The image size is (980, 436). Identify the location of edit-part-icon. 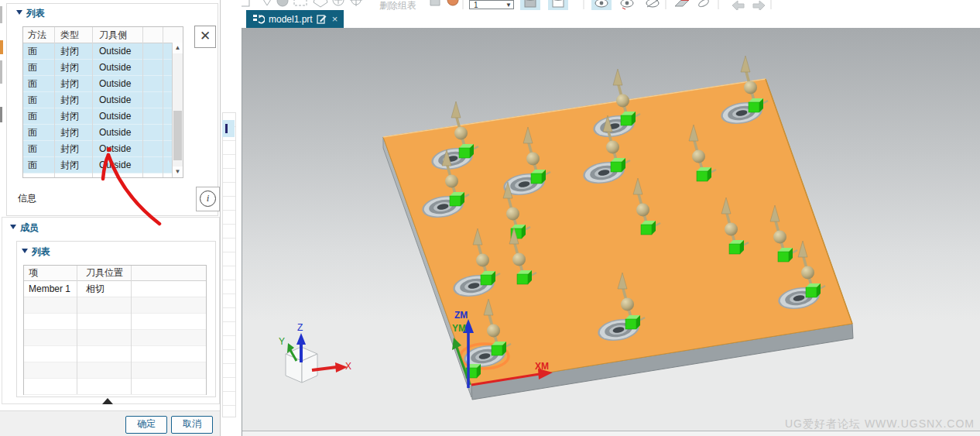
(322, 19).